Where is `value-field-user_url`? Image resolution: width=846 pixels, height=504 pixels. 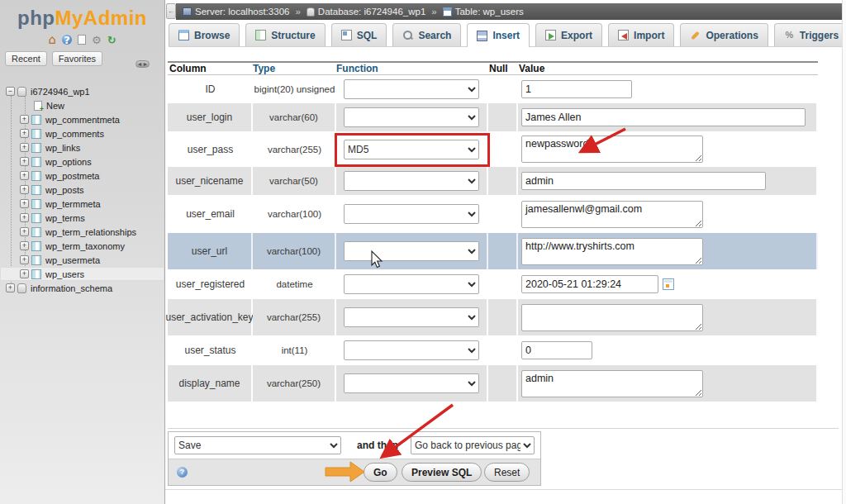
value-field-user_url is located at coordinates (612, 251).